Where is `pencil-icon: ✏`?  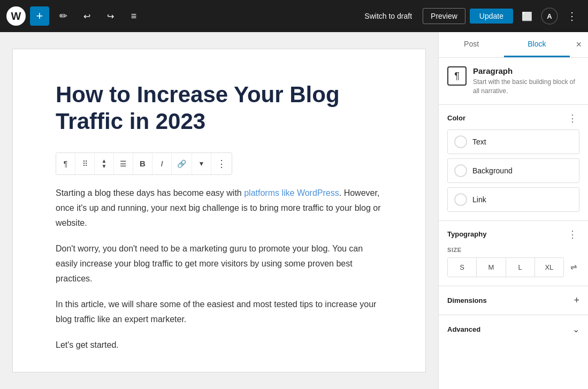 pencil-icon: ✏ is located at coordinates (63, 16).